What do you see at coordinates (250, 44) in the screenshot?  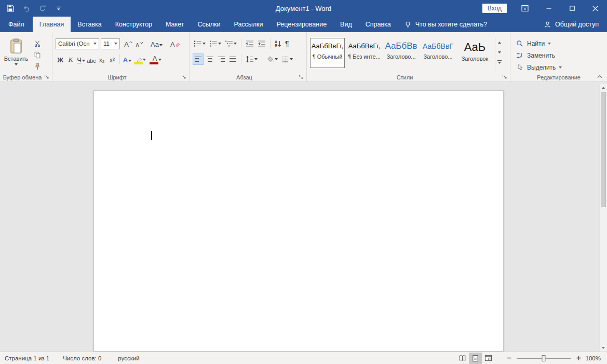 I see `decrease-indent-button` at bounding box center [250, 44].